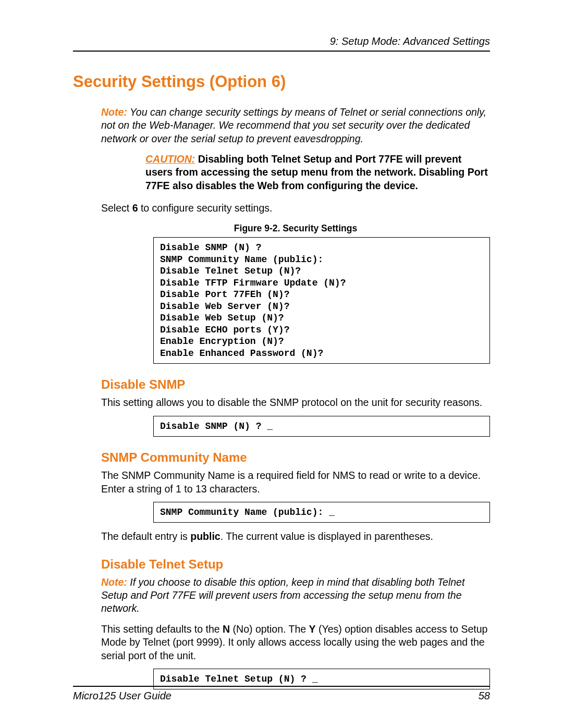 This screenshot has width=563, height=728. What do you see at coordinates (122, 696) in the screenshot?
I see `footer-guide-name: Micro125 User Guide` at bounding box center [122, 696].